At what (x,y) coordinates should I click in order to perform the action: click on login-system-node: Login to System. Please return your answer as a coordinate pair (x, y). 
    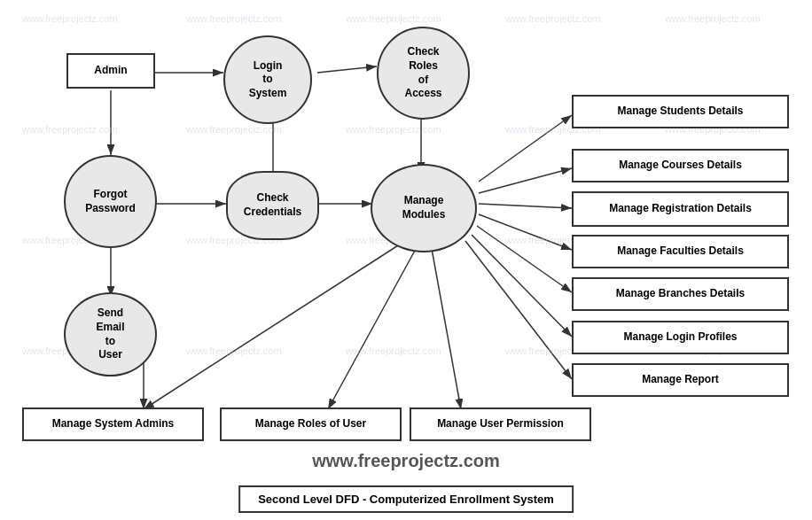
    Looking at the image, I should click on (268, 80).